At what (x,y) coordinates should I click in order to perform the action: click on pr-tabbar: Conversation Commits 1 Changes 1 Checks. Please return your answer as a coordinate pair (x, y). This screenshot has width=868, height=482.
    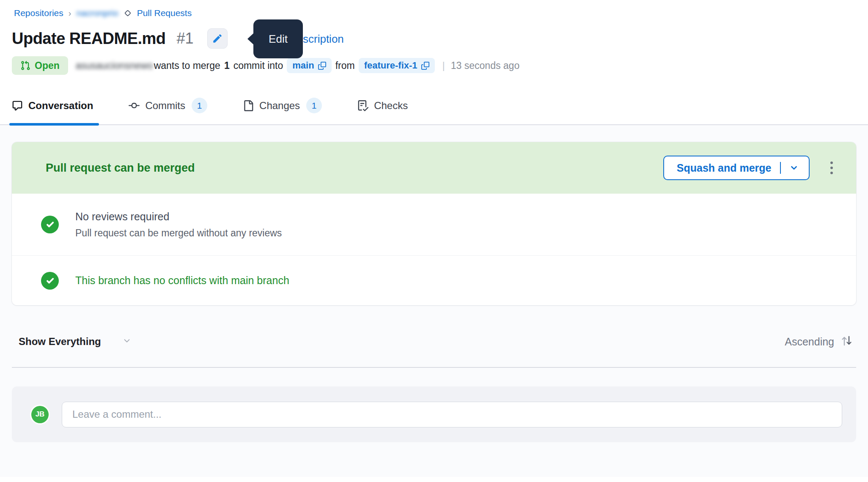
    Looking at the image, I should click on (434, 110).